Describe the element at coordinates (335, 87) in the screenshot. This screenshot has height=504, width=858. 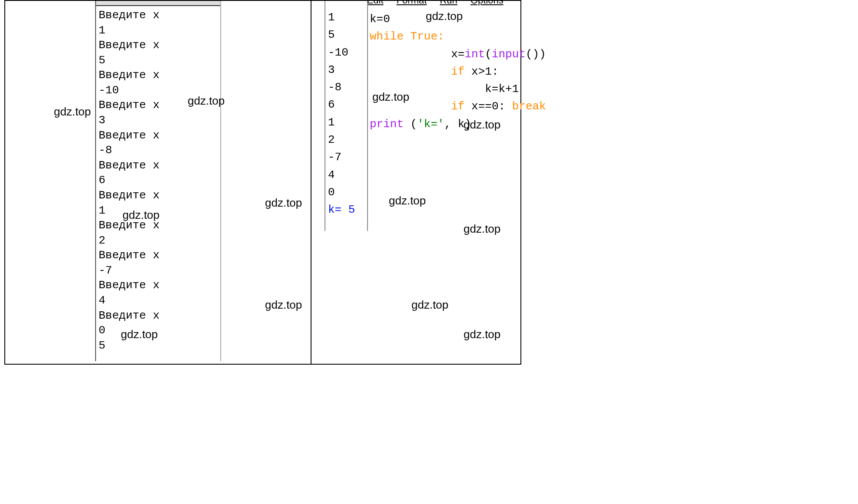
I see `shell-line: -8` at that location.